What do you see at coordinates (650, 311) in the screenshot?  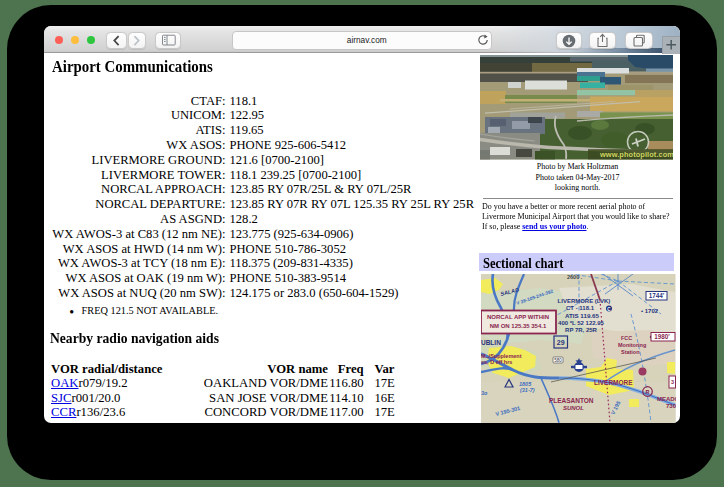 I see `svg-text: • 1702` at bounding box center [650, 311].